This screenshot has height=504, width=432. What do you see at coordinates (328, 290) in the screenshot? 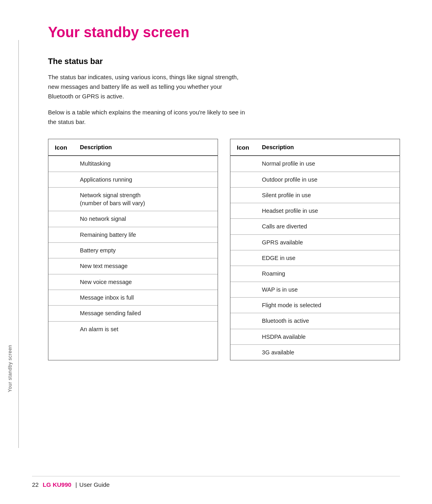
I see `right-table-desc-cell: WAP is in use` at bounding box center [328, 290].